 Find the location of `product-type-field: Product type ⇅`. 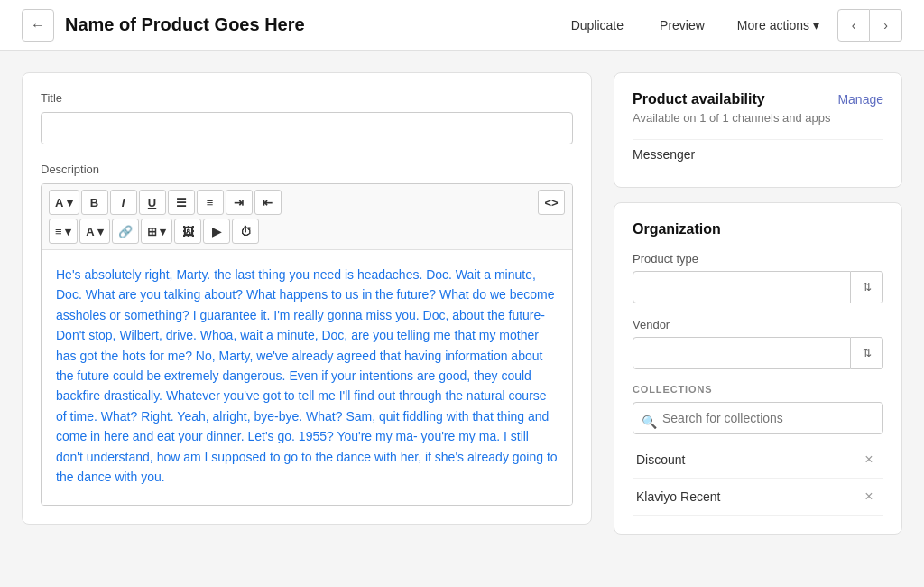

product-type-field: Product type ⇅ is located at coordinates (758, 278).